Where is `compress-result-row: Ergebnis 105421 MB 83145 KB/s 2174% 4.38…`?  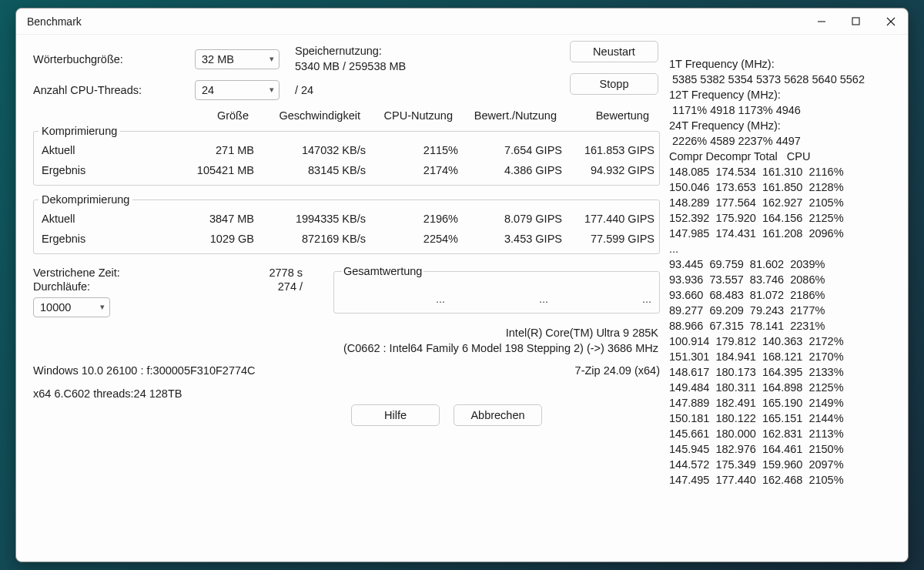
compress-result-row: Ergebnis 105421 MB 83145 KB/s 2174% 4.38… is located at coordinates (346, 170).